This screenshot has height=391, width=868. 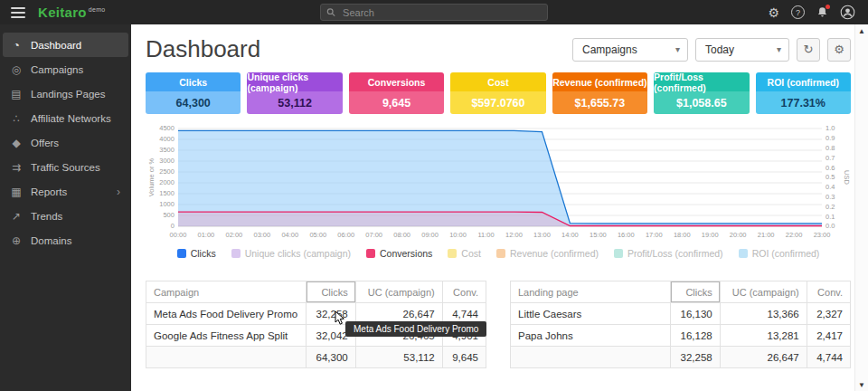 I want to click on row-tooltip: Meta Ads Food Delivery Promo, so click(x=416, y=329).